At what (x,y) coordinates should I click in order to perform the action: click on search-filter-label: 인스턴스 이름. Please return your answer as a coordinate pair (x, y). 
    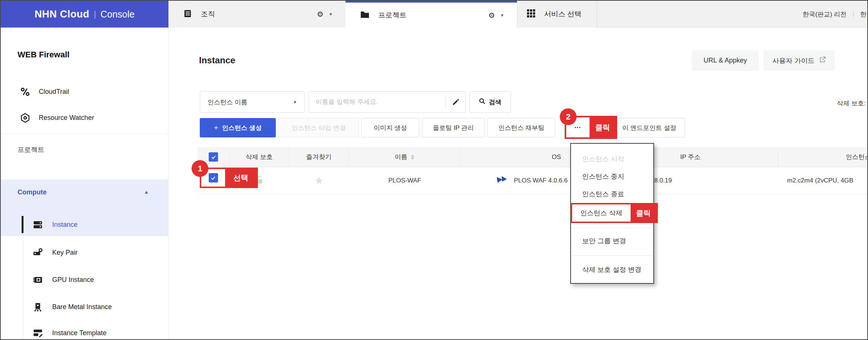
    Looking at the image, I should click on (227, 102).